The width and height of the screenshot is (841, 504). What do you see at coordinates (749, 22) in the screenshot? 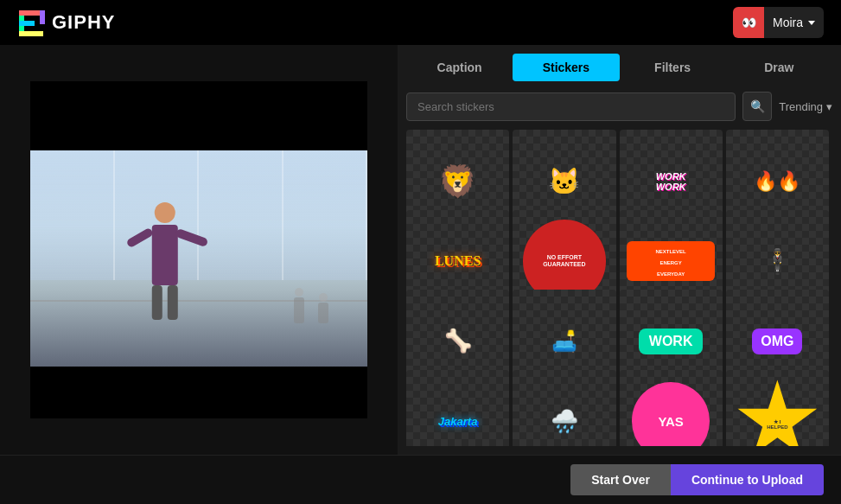
I see `avatar: 👀` at bounding box center [749, 22].